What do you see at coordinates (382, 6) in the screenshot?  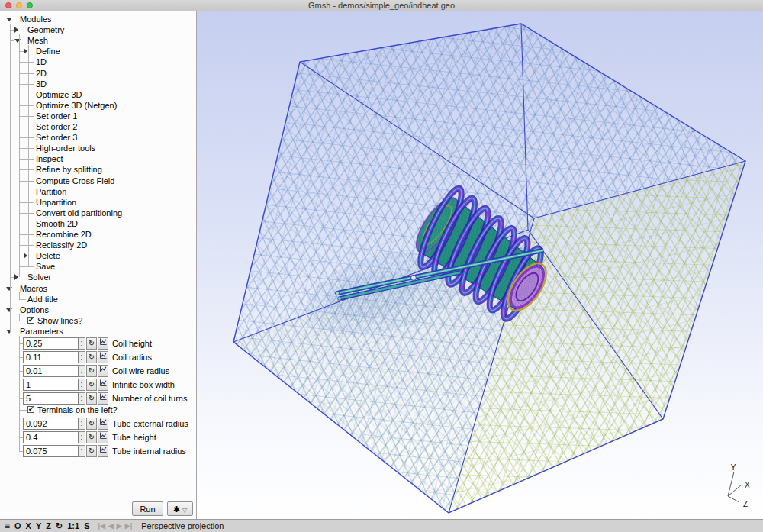 I see `title-bar: Gmsh - demos/simple_geo/indheat.geo` at bounding box center [382, 6].